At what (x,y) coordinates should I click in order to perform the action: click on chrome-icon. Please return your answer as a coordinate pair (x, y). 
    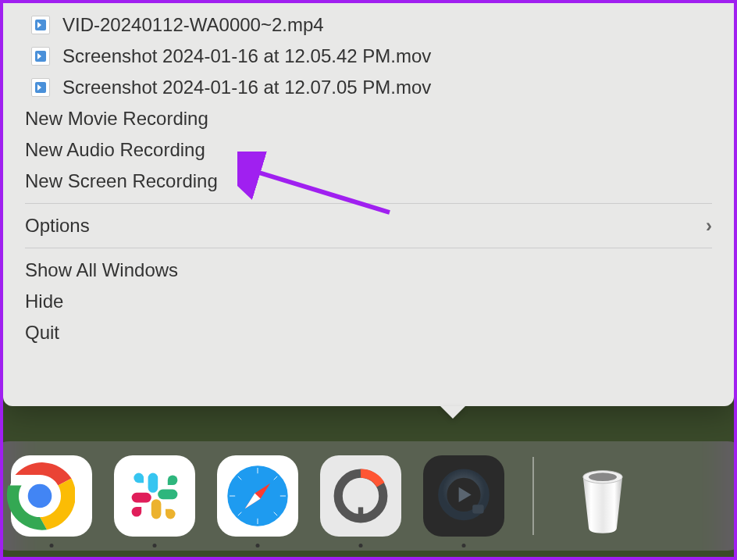
    Looking at the image, I should click on (40, 496).